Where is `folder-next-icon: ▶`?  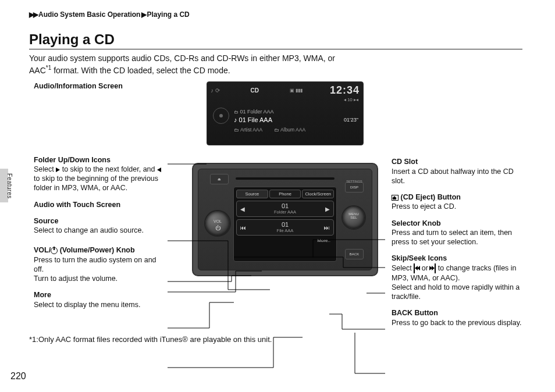 folder-next-icon: ▶ is located at coordinates (328, 209).